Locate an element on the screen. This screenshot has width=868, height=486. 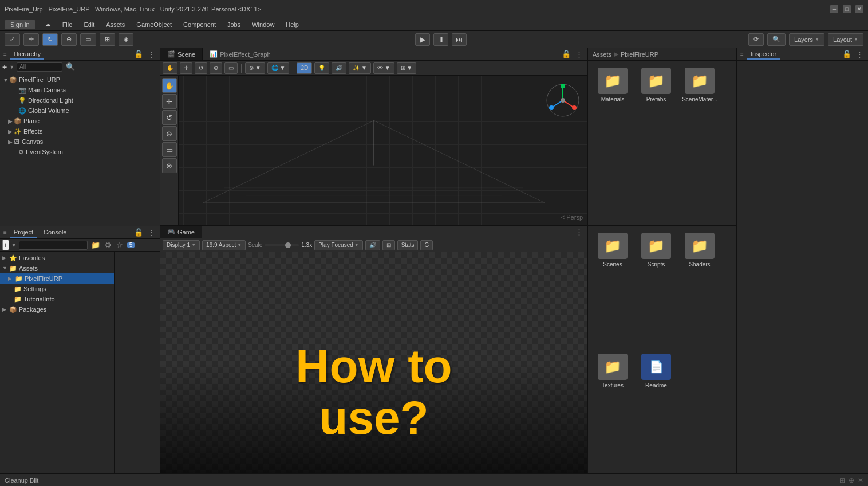
file-scenes: 📁 Scenes is located at coordinates (613, 289).